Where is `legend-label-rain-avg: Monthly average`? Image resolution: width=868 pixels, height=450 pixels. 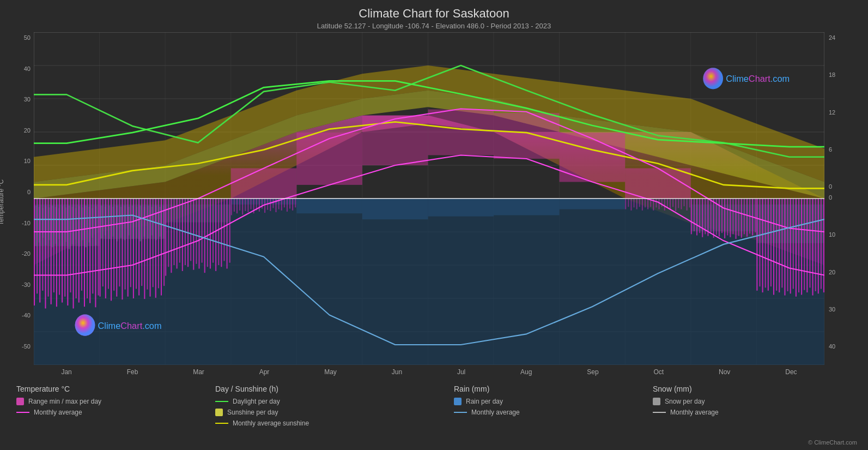 legend-label-rain-avg: Monthly average is located at coordinates (496, 412).